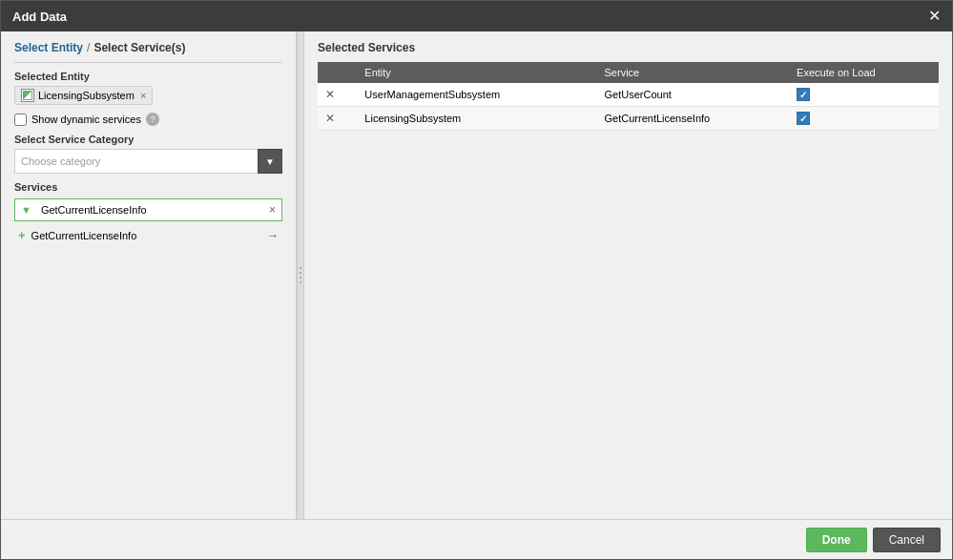 This screenshot has height=560, width=953. What do you see at coordinates (628, 95) in the screenshot?
I see `table-row: ✕UserManagementSubsystemGetUserCount` at bounding box center [628, 95].